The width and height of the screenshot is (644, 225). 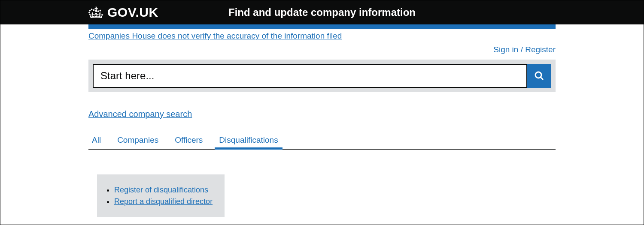 What do you see at coordinates (140, 114) in the screenshot?
I see `advanced-search-link: Advanced company search` at bounding box center [140, 114].